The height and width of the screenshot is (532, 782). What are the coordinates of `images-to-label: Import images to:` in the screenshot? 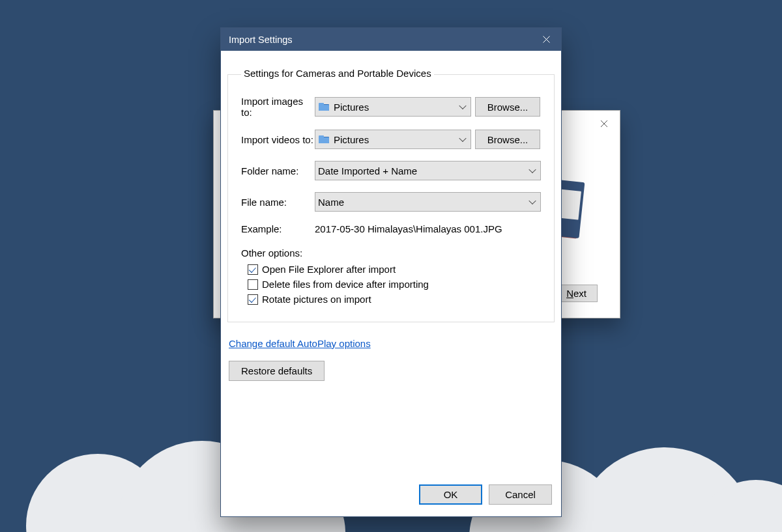 It's located at (278, 107).